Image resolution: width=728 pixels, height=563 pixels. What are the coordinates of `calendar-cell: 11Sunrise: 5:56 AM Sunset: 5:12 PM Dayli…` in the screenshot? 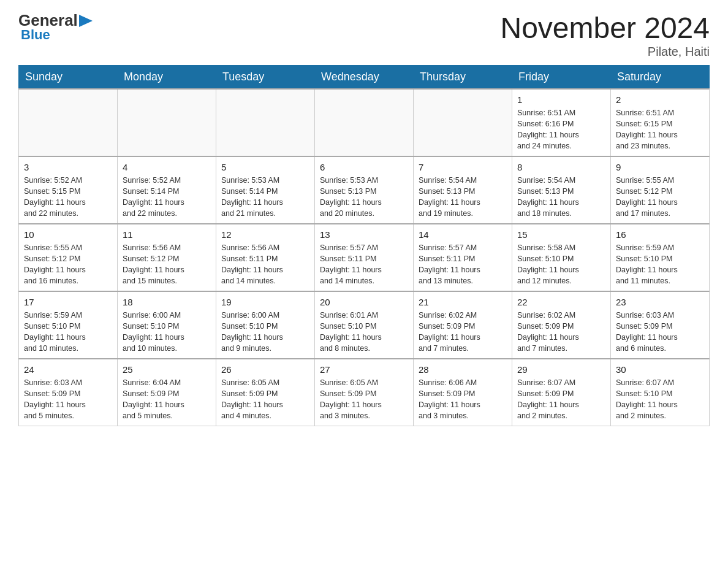 It's located at (167, 258).